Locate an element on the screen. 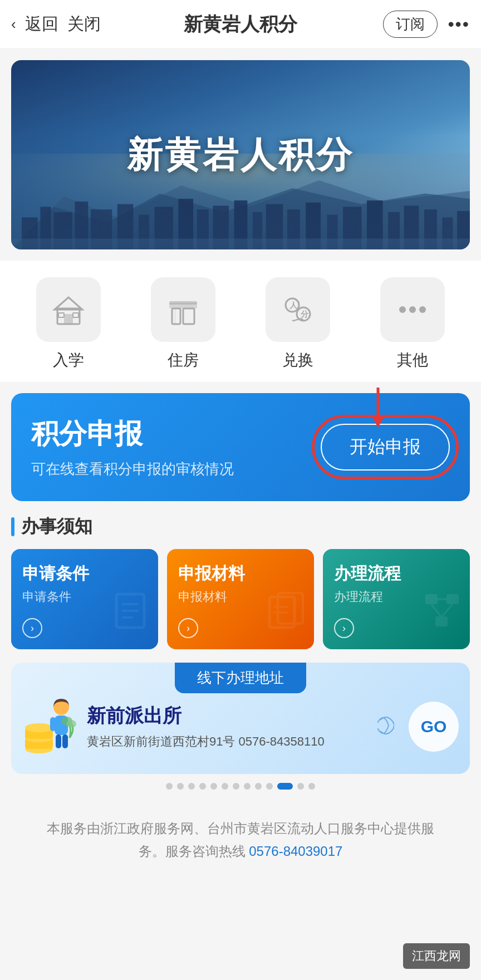 Image resolution: width=481 pixels, height=980 pixels. notice-card-materials-title: 申报材料 is located at coordinates (240, 574).